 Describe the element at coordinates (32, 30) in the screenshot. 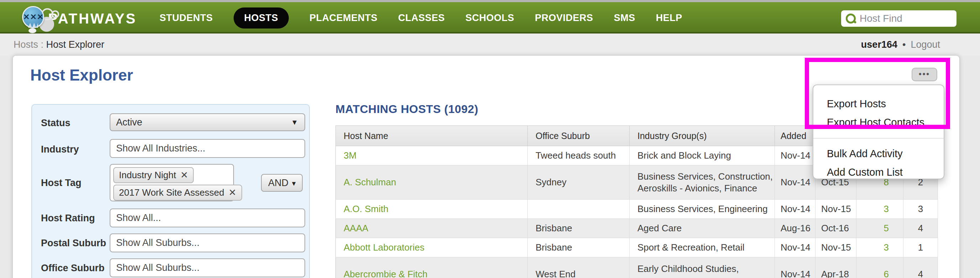

I see `balloon-basket-icon` at that location.